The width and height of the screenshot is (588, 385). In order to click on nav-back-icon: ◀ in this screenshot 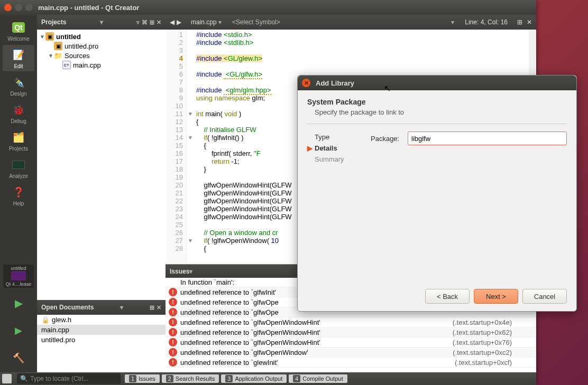, I will do `click(172, 22)`.